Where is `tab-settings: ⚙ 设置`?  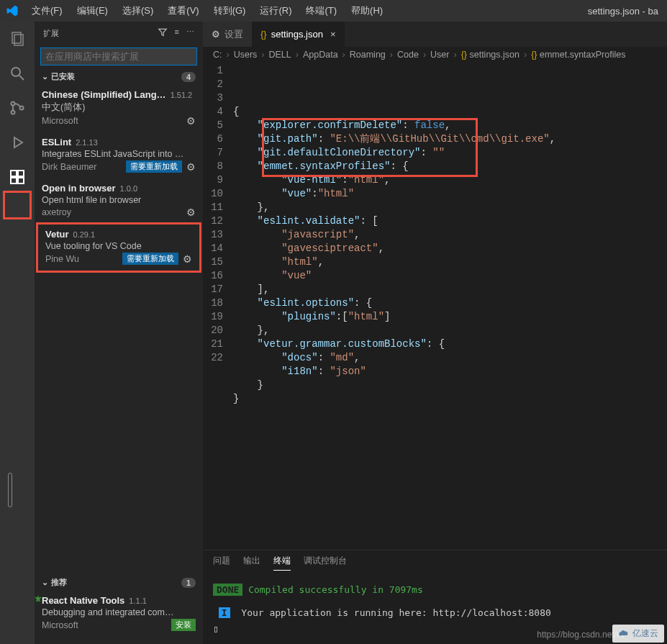
tab-settings: ⚙ 设置 is located at coordinates (227, 35).